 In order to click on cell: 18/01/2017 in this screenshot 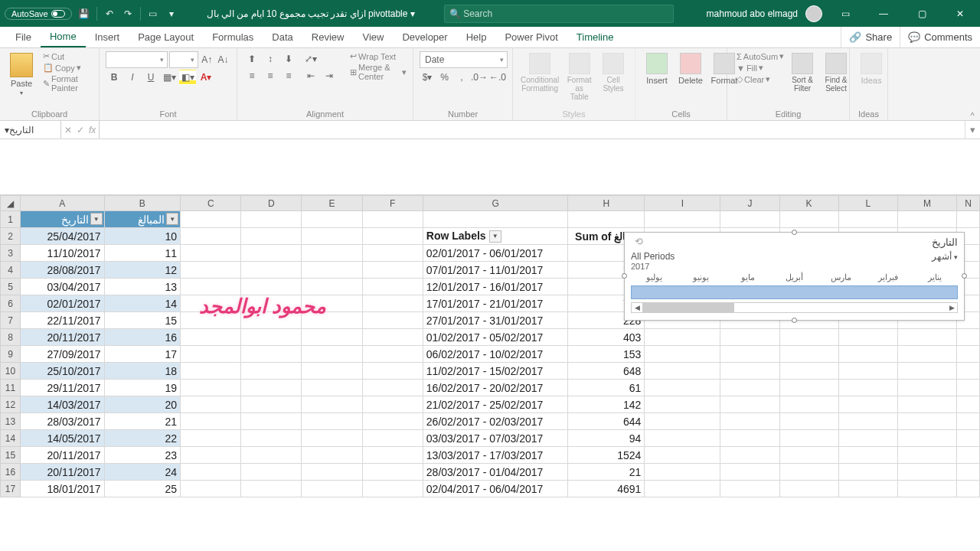, I will do `click(62, 489)`.